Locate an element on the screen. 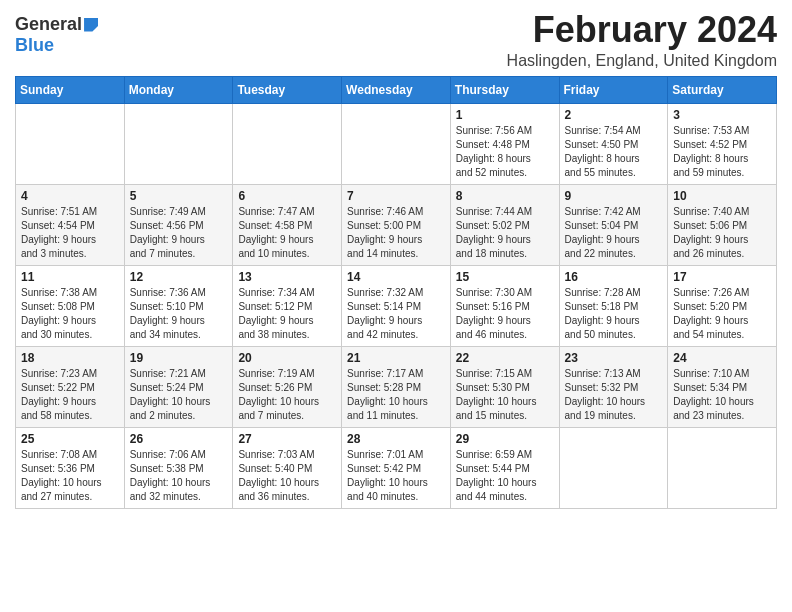  logo-general-text: General is located at coordinates (48, 24).